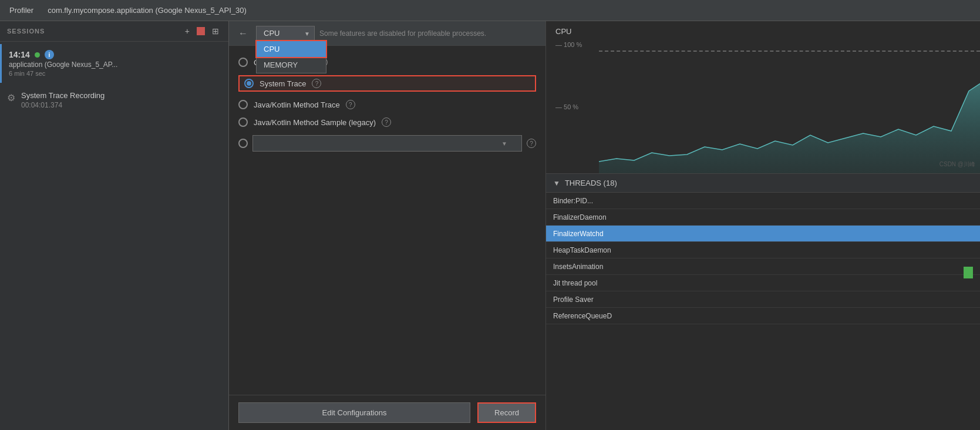  I want to click on threads-title: THREADS (18), so click(591, 183).